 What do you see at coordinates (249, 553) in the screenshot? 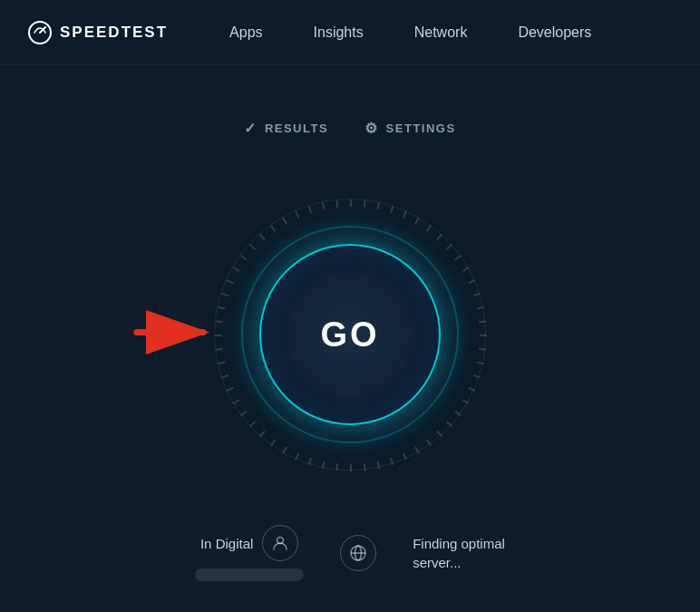
I see `location-status: In Digital` at bounding box center [249, 553].